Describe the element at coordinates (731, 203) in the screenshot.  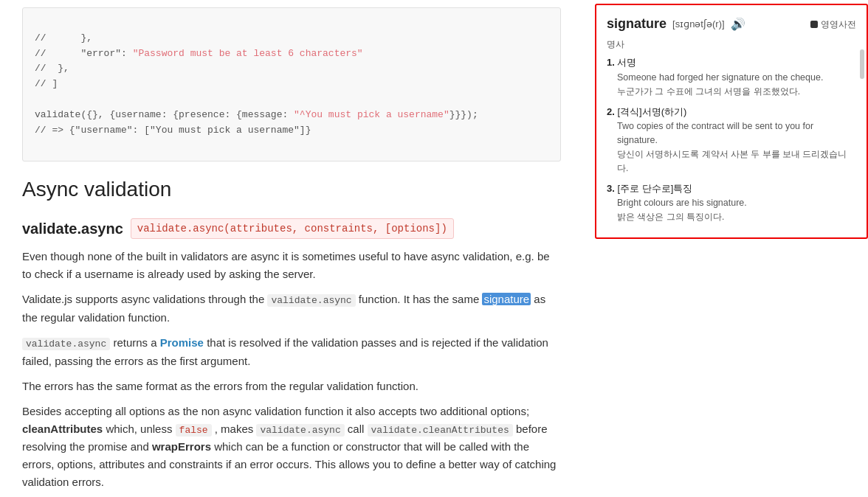
I see `dict-def-3: 3. [주로 단수로]특징 Bright colours are his sig…` at that location.